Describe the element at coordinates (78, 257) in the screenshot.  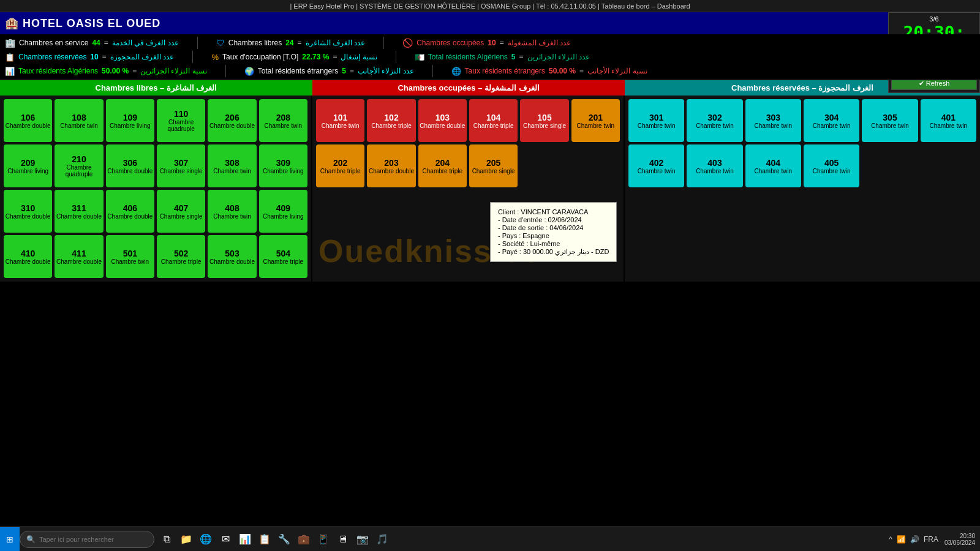
I see `room-card-411: 411Chambre double` at that location.